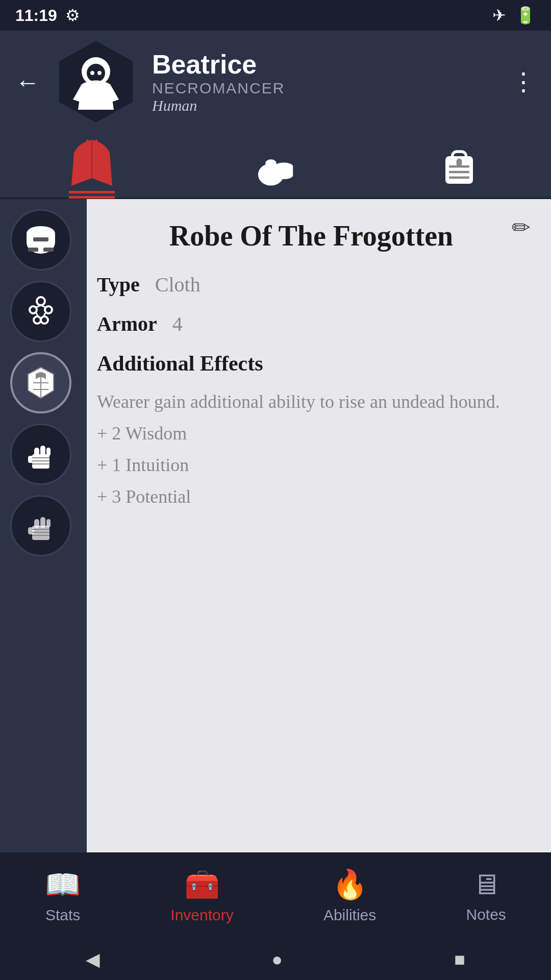 Image resolution: width=551 pixels, height=980 pixels. I want to click on notes-nav-icon: 🖥, so click(486, 885).